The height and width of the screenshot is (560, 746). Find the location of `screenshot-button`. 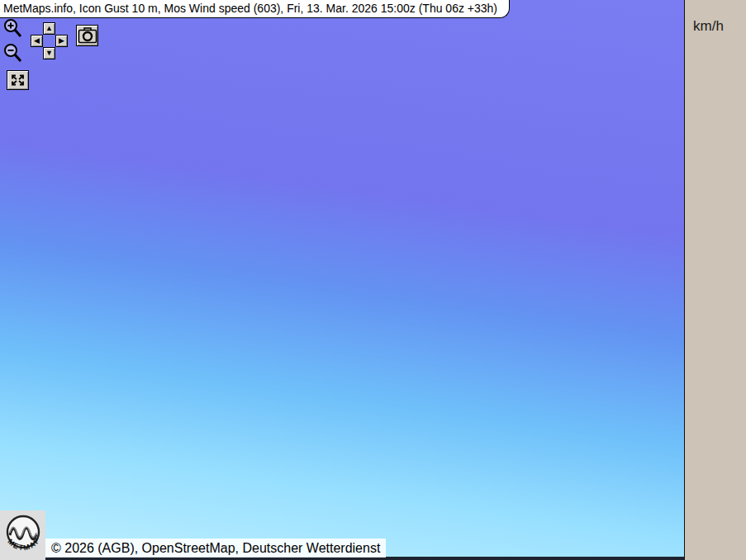

screenshot-button is located at coordinates (88, 36).